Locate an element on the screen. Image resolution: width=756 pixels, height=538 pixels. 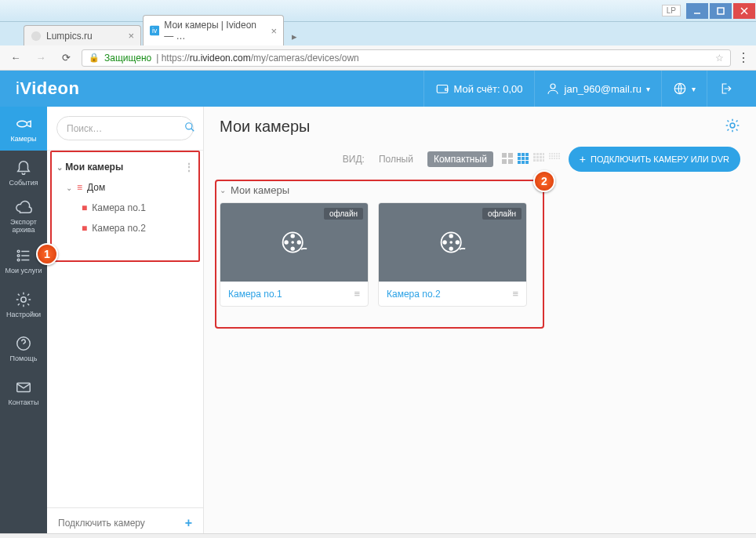
language-button: ▾ is located at coordinates (684, 89).